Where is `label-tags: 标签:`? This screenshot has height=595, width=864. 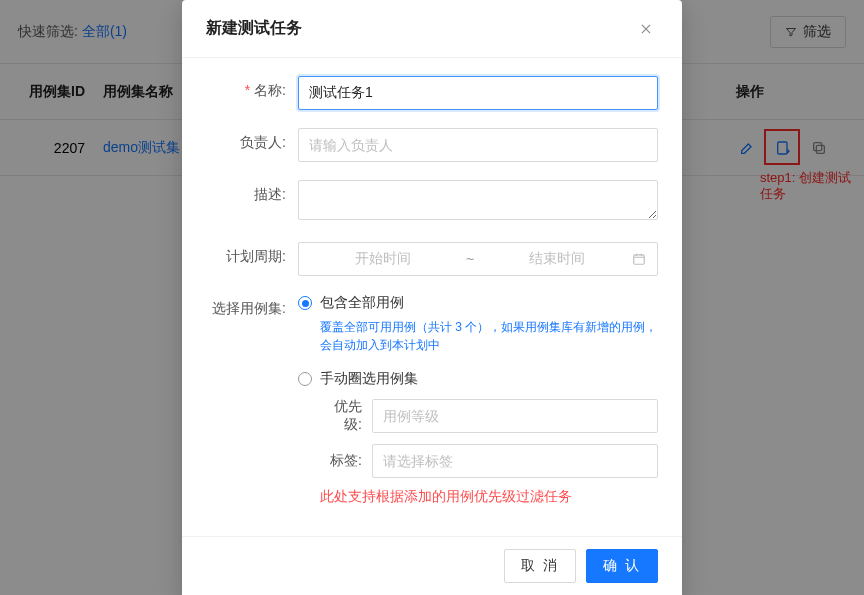 label-tags: 标签: is located at coordinates (346, 461).